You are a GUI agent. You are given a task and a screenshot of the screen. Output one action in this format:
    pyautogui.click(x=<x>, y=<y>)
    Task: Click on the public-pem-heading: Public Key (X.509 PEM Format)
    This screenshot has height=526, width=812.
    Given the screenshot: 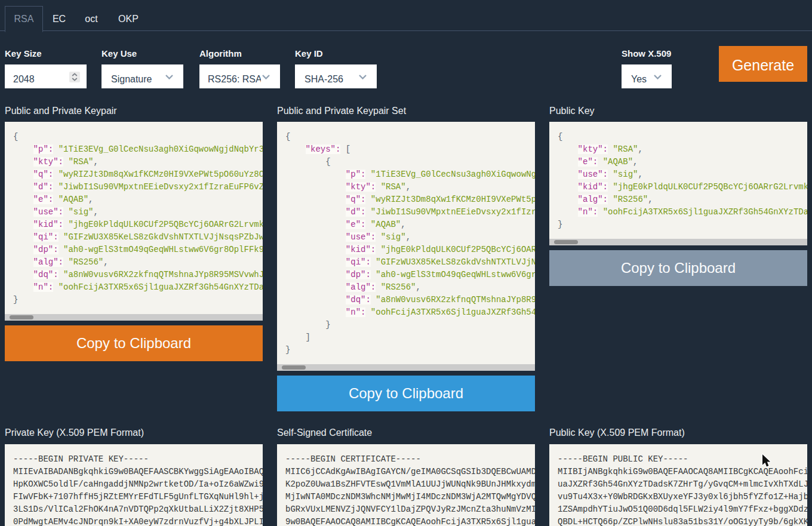 What is the action you would take?
    pyautogui.click(x=617, y=433)
    